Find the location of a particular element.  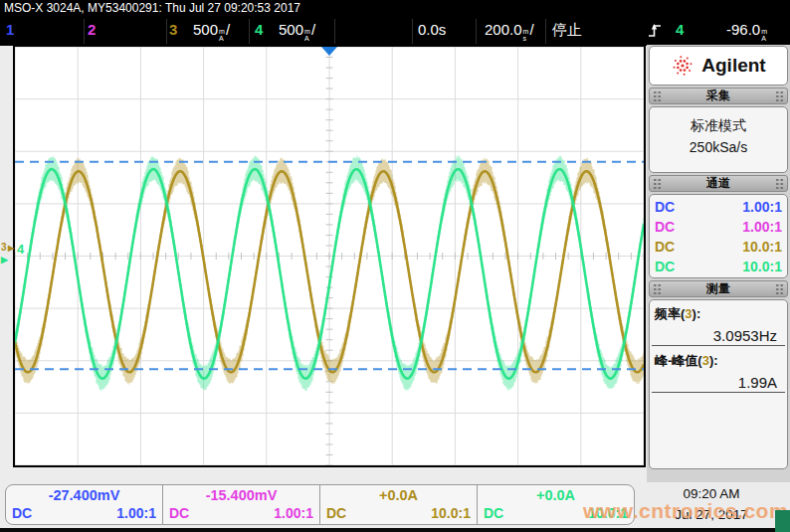

ch2-readout: -15.400mV is located at coordinates (241, 496).